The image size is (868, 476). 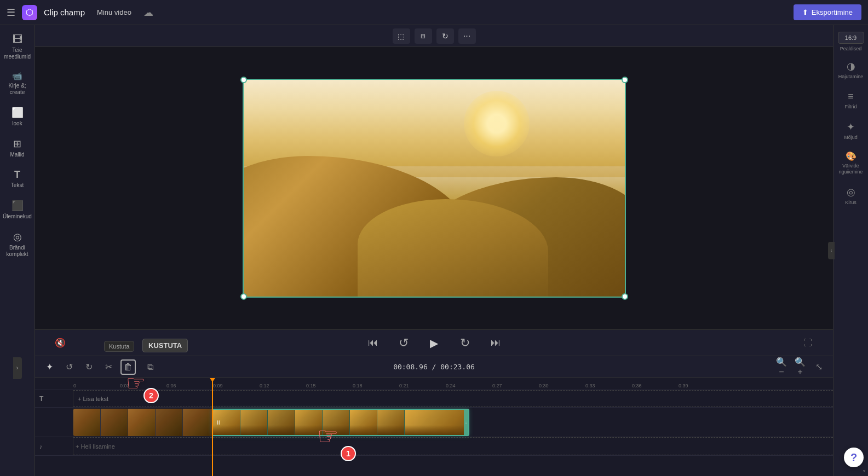 I want to click on right-tool-hajutamine: ◑ Hajutamine, so click(x=851, y=70).